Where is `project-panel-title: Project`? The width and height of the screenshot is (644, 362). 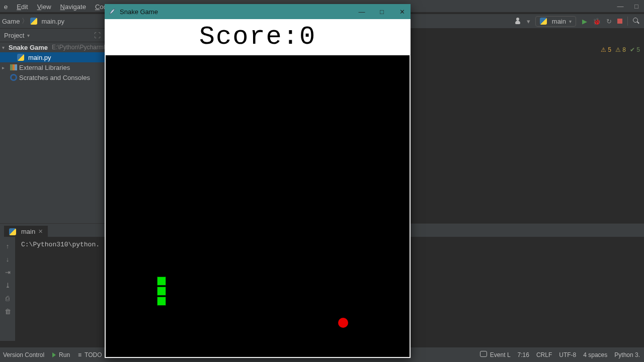 project-panel-title: Project is located at coordinates (14, 35).